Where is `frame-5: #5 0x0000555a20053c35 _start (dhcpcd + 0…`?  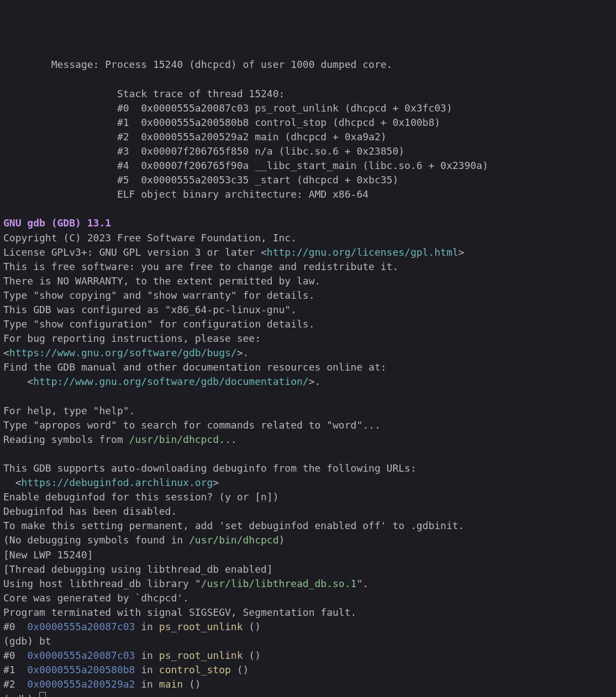
frame-5: #5 0x0000555a20053c35 _start (dhcpcd + 0… is located at coordinates (201, 180).